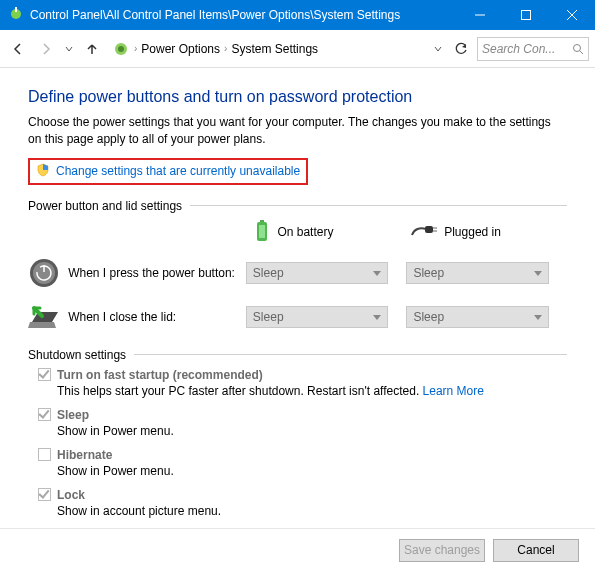 This screenshot has height=564, width=595. What do you see at coordinates (262, 232) in the screenshot?
I see `battery-icon` at bounding box center [262, 232].